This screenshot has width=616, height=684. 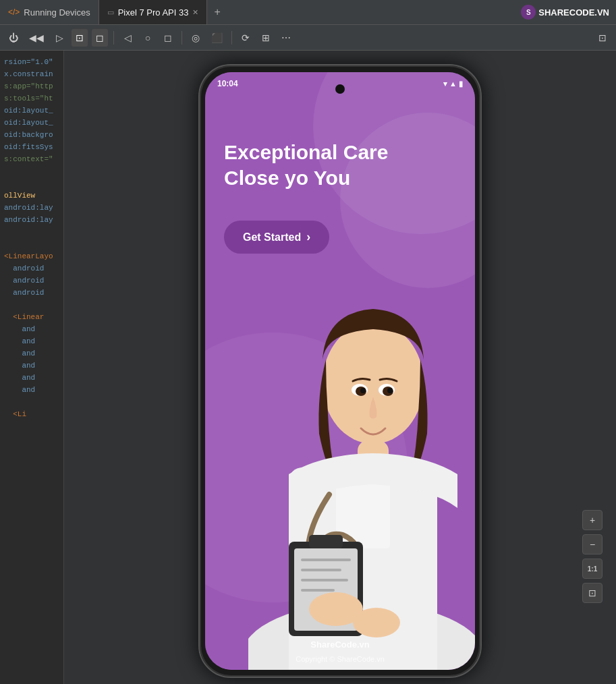 I want to click on code-line-13: android:lay, so click(x=32, y=208).